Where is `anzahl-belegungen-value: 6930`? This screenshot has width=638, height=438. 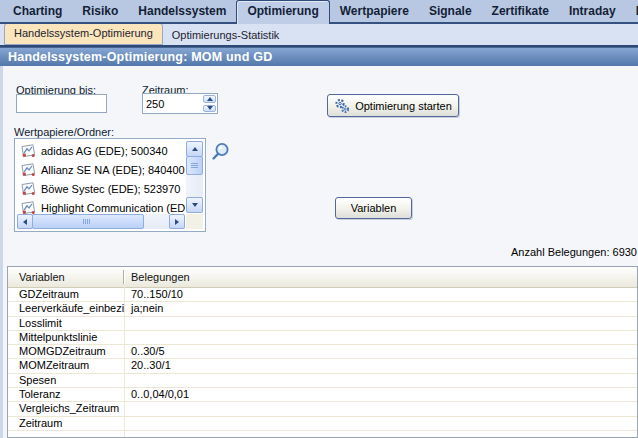
anzahl-belegungen-value: 6930 is located at coordinates (625, 252).